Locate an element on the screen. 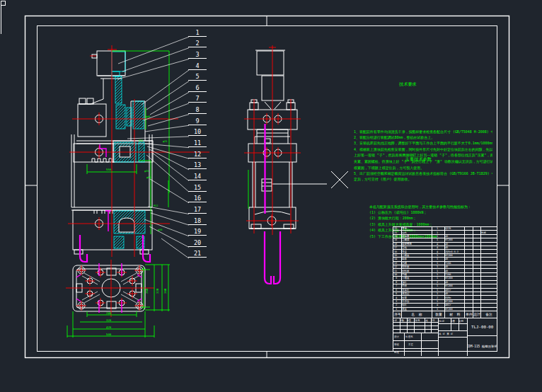 The height and width of the screenshot is (392, 542). technical-requirement-line: 1、装配前所有零件均须清洗干净，按图样要求检查各配合尺寸 (GB/T5048 H… is located at coordinates (423, 132).